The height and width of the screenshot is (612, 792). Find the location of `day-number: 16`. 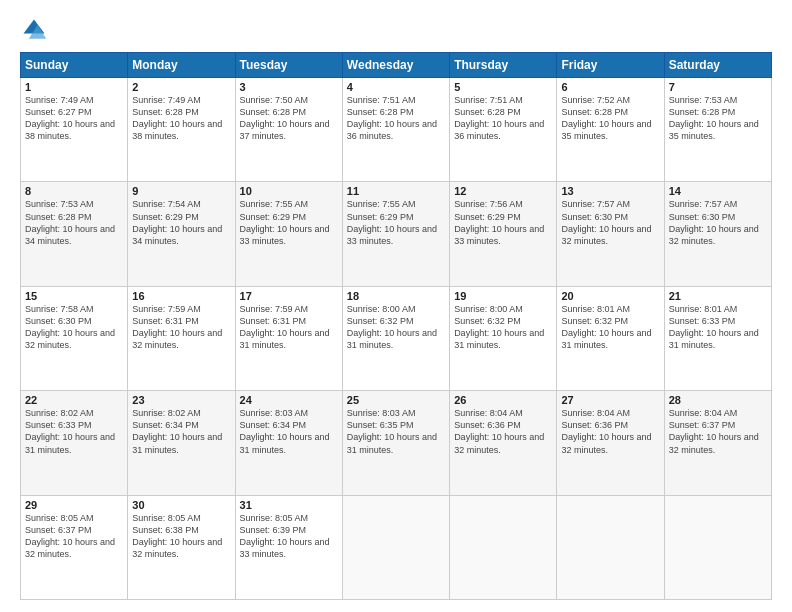

day-number: 16 is located at coordinates (181, 296).